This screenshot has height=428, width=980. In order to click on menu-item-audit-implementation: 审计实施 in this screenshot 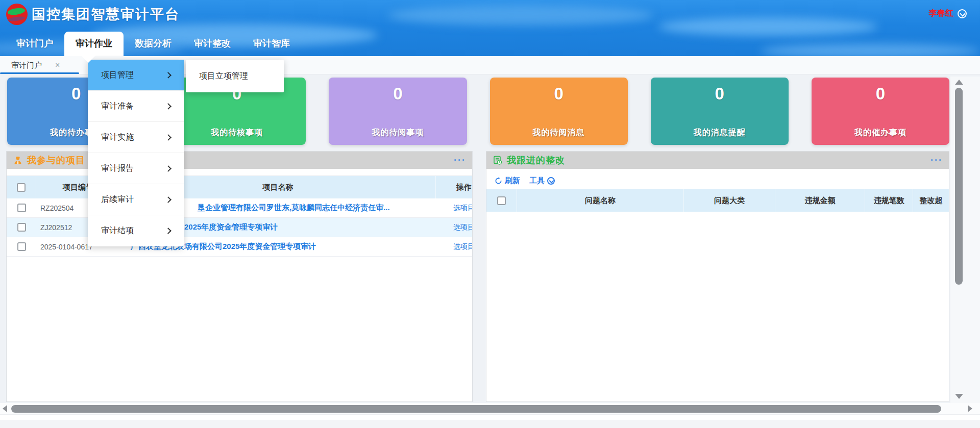, I will do `click(136, 138)`.